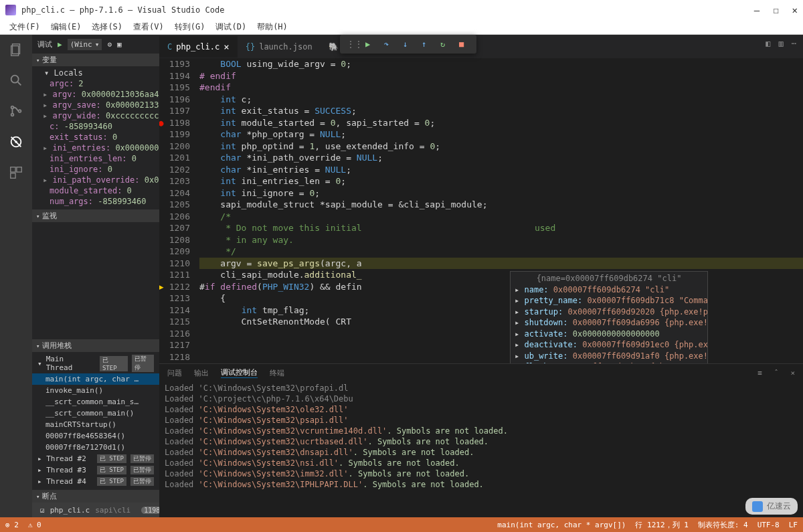 Image resolution: width=803 pixels, height=532 pixels. I want to click on debug-floatbar: ⋮⋮ ▶ ↷ ↓ ↑ ↻ ■, so click(408, 44).